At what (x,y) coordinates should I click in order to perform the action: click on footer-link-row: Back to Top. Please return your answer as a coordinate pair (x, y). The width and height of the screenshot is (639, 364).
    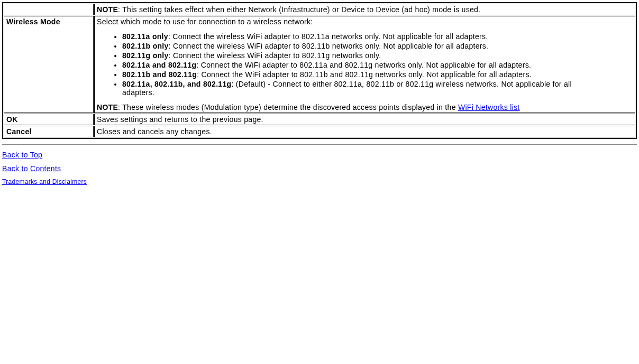
    Looking at the image, I should click on (320, 155).